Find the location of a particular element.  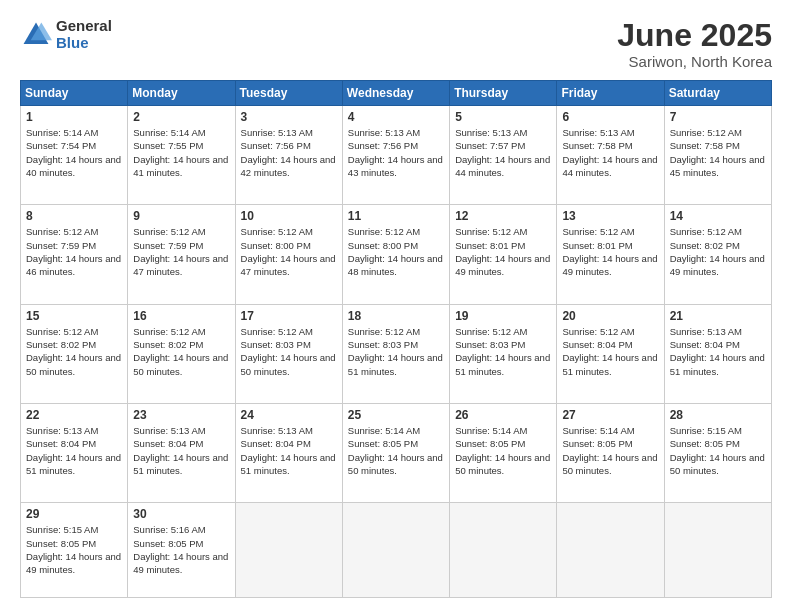

day-info: Sunrise: 5:12 AMSunset: 8:04 PMDaylight:… is located at coordinates (610, 352).